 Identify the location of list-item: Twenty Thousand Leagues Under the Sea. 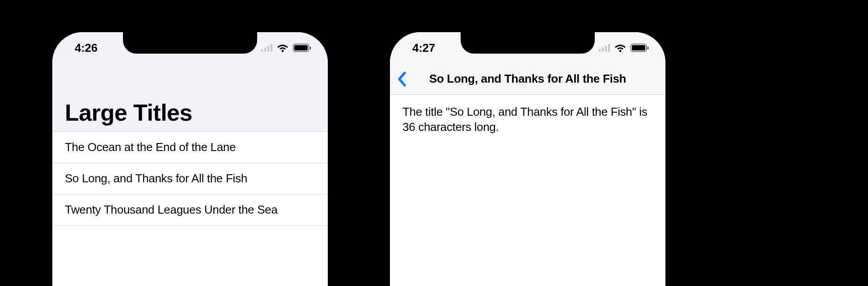
(190, 210).